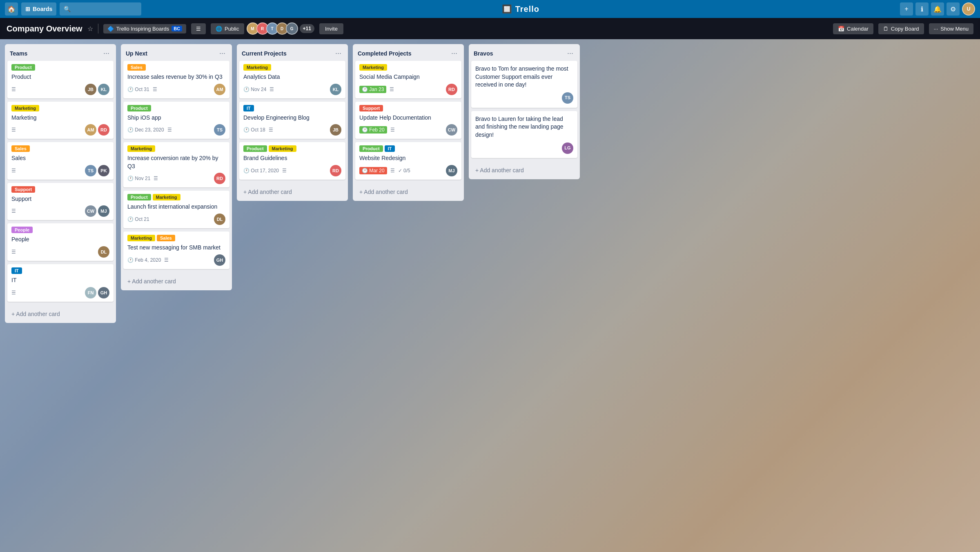 This screenshot has width=980, height=552. I want to click on card-meta: 🕐 Feb 4, 2020☰, so click(148, 260).